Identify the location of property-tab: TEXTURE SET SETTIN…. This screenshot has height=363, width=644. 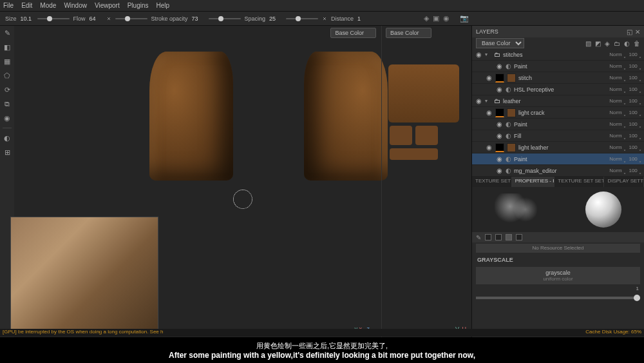
(580, 182).